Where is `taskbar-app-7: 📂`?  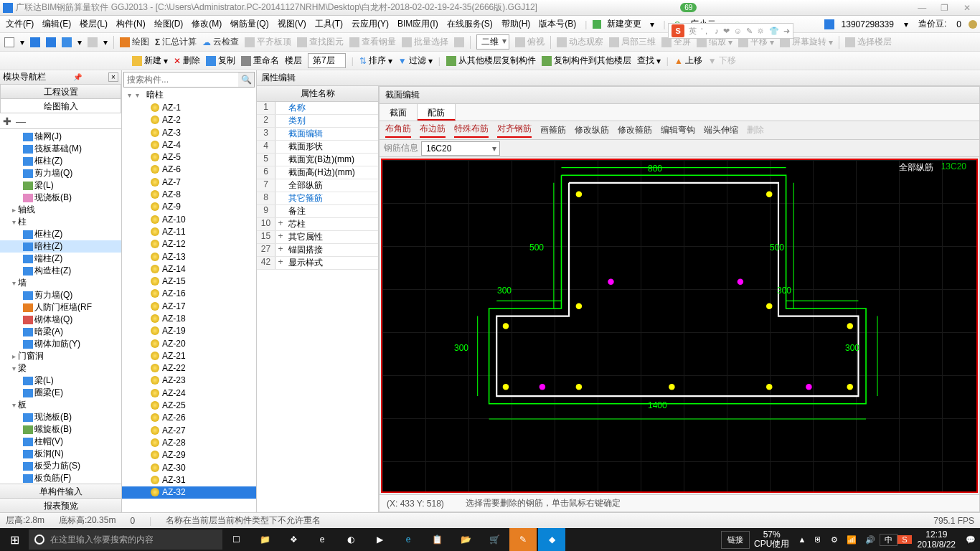
taskbar-app-7: 📂 is located at coordinates (466, 540).